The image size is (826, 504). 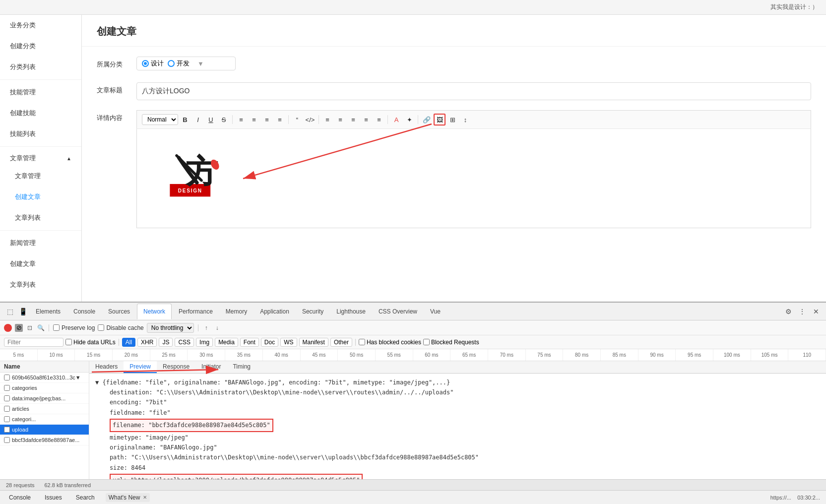 What do you see at coordinates (452, 120) in the screenshot?
I see `table-button: ⊞` at bounding box center [452, 120].